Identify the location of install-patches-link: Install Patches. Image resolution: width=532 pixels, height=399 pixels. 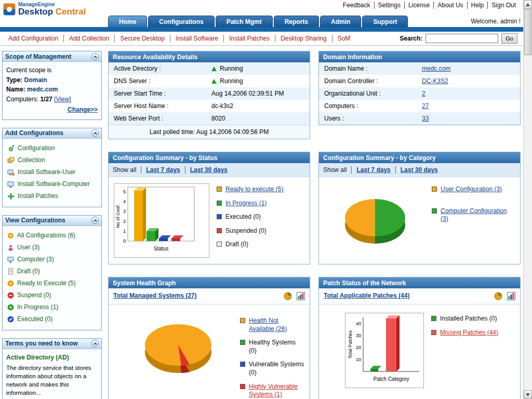
(249, 38).